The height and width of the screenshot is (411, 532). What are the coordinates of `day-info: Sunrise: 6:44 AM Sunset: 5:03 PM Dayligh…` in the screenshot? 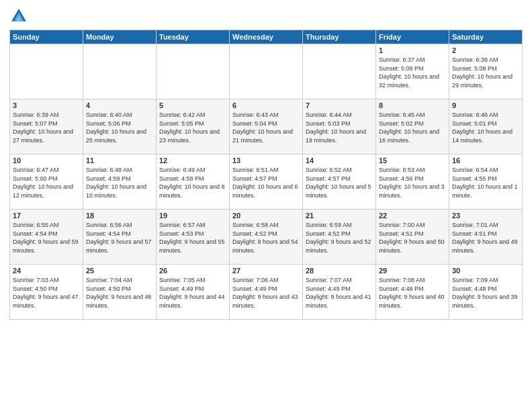 It's located at (339, 128).